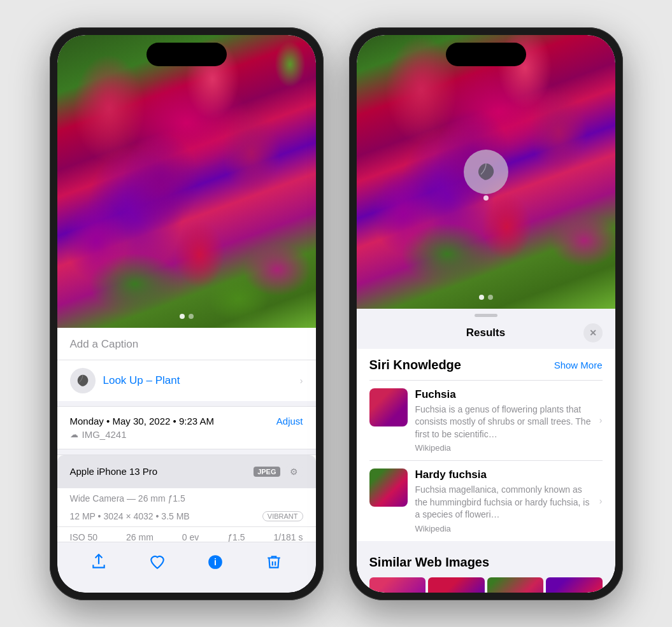 This screenshot has width=672, height=627. What do you see at coordinates (289, 537) in the screenshot?
I see `shutter-value: 1/181 s` at bounding box center [289, 537].